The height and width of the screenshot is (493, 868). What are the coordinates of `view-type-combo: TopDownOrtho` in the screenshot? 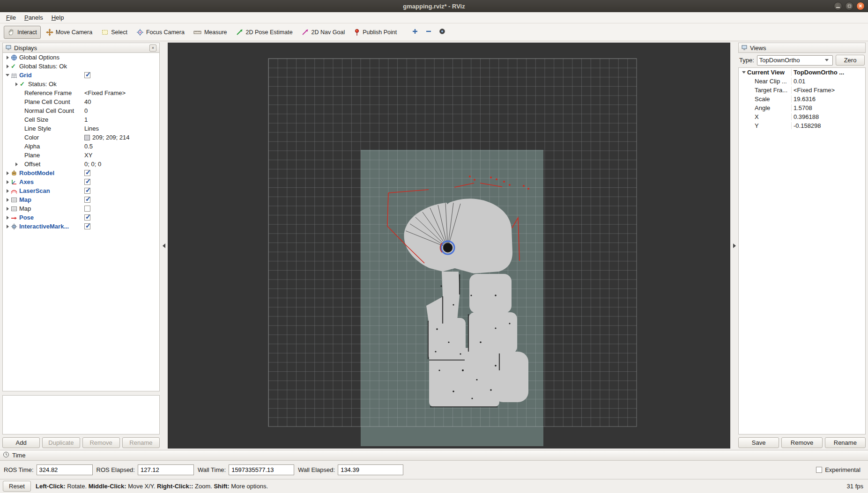 It's located at (795, 60).